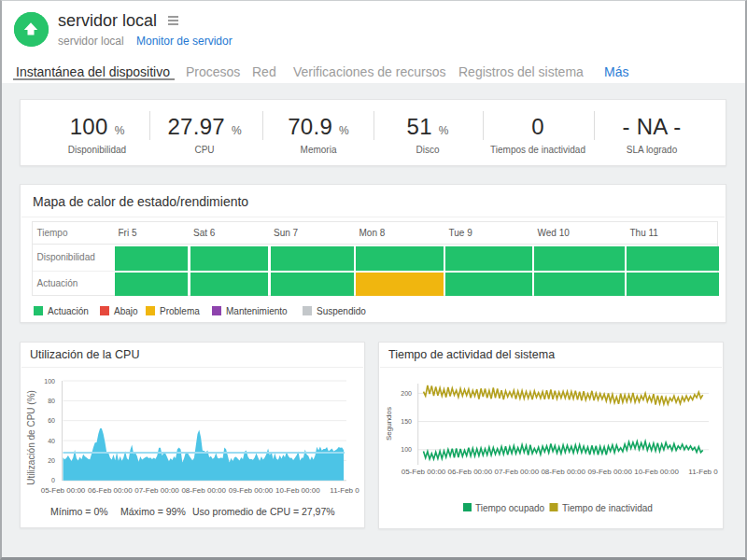  Describe the element at coordinates (53, 480) in the screenshot. I see `svg-text: 0` at that location.